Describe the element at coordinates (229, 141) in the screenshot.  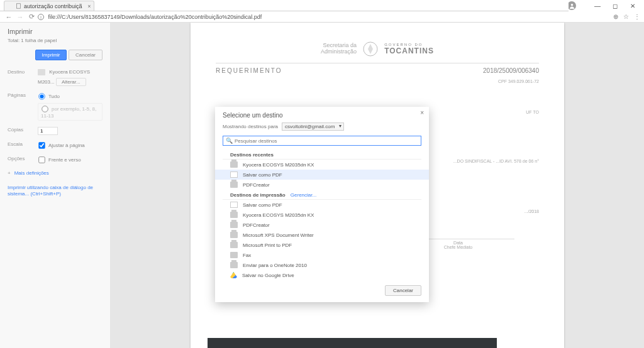
I see `search-icon: 🔍` at that location.